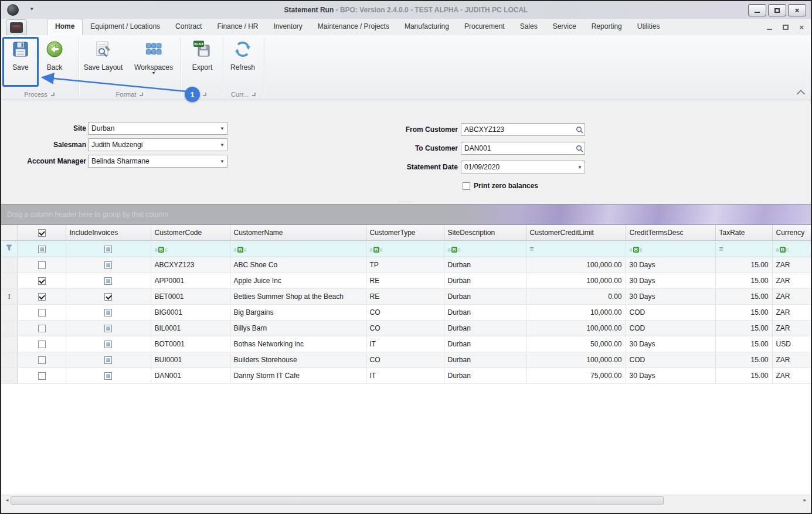  I want to click on salesman-combo: Judith Mudzengi ▼, so click(158, 145).